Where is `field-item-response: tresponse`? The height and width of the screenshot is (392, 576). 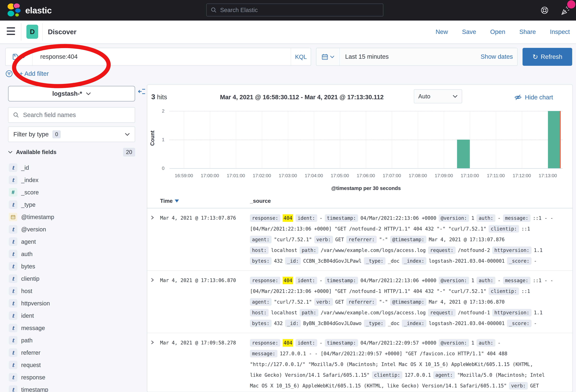 field-item-response: tresponse is located at coordinates (75, 377).